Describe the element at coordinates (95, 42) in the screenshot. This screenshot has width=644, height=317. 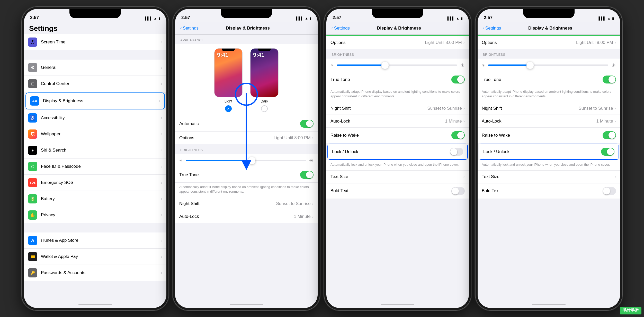
I see `settings-item-screen-time: ⏱ Screen Time ›` at that location.